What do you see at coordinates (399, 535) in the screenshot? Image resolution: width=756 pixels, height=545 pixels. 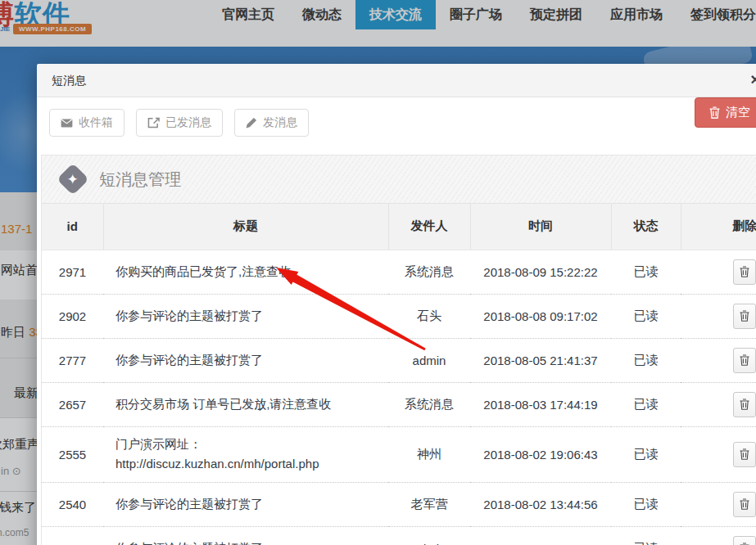 I see `table-row: 2451 你参与评论的主题被打赏了 admin 2018-08-01 20:15…` at bounding box center [399, 535].